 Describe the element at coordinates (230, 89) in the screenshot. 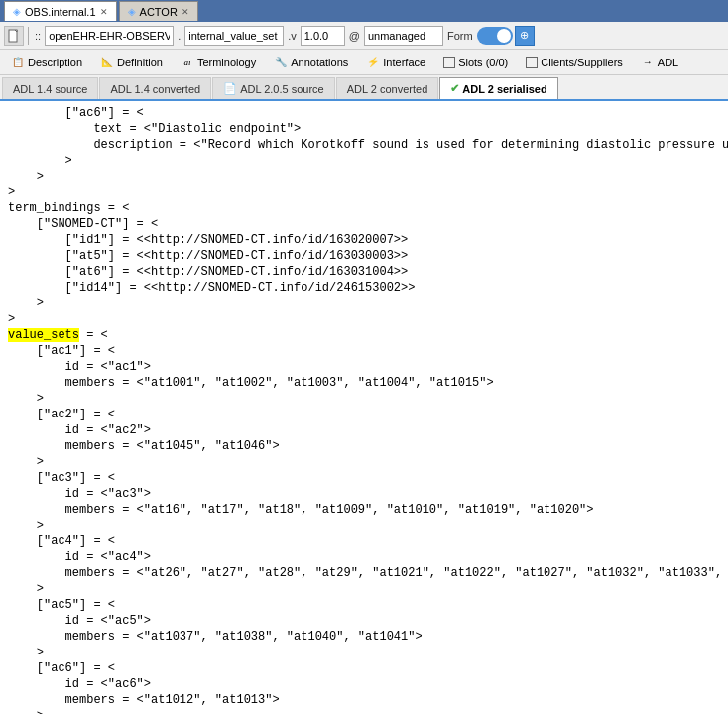

I see `subtab-adl205src-icon: 📄` at that location.